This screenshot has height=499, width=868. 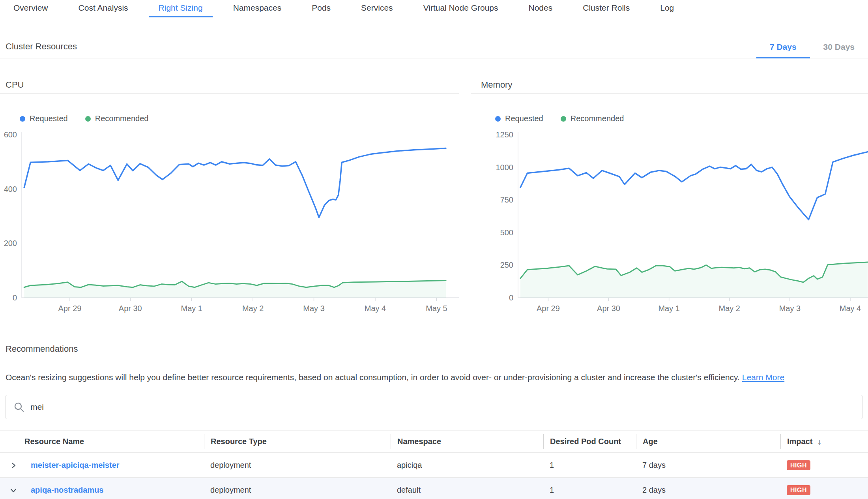 What do you see at coordinates (467, 490) in the screenshot?
I see `namespace-cell: default` at bounding box center [467, 490].